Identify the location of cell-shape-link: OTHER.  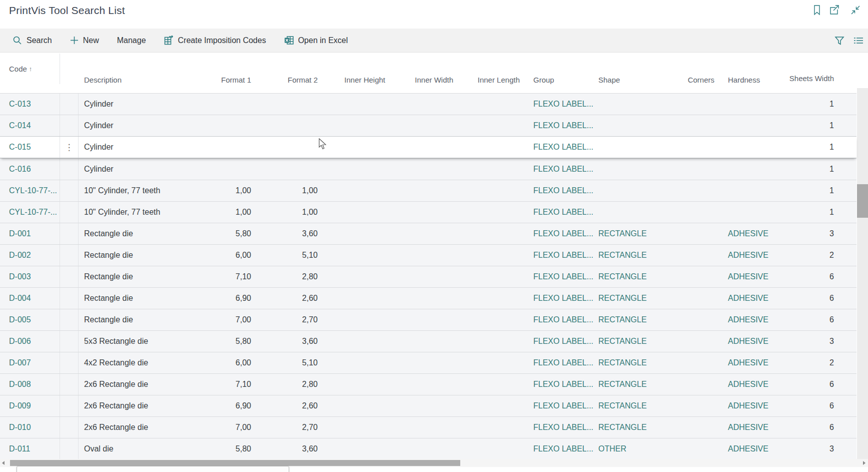
(638, 449).